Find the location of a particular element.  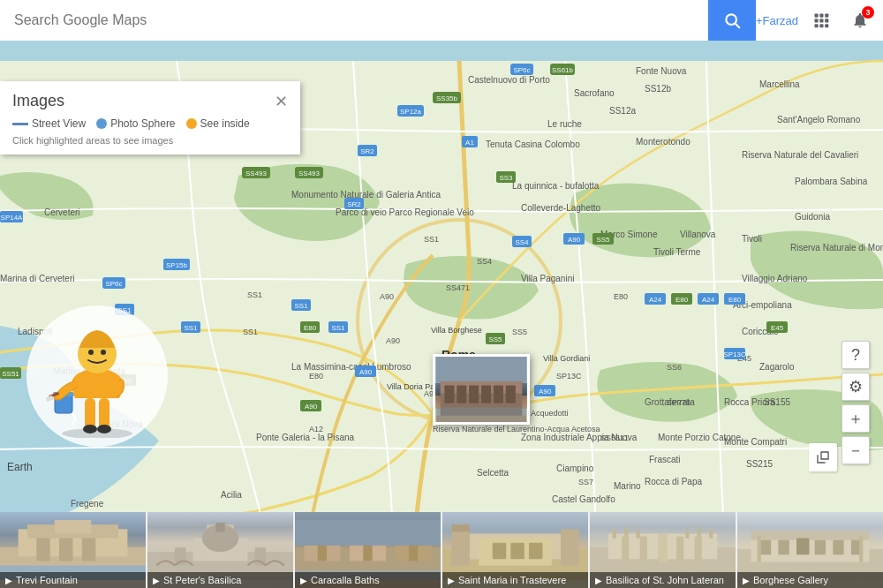

top-bar: +Farzad 3 is located at coordinates (442, 20).